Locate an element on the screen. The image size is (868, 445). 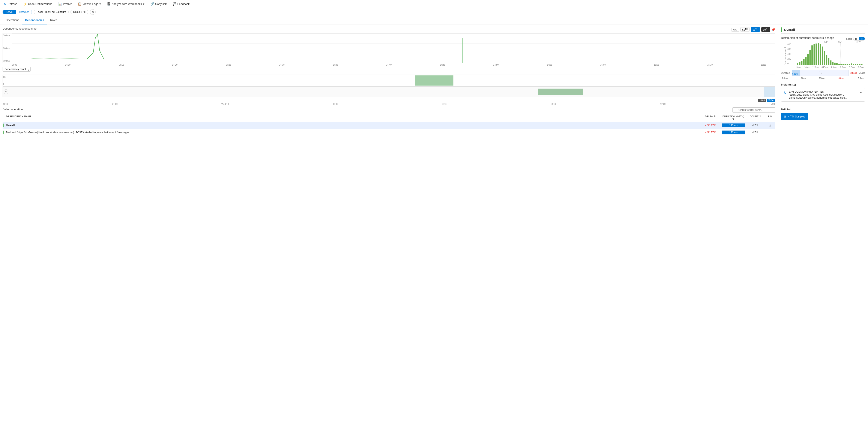
duration-slider: 1.0ms ⛶ is located at coordinates (820, 73).